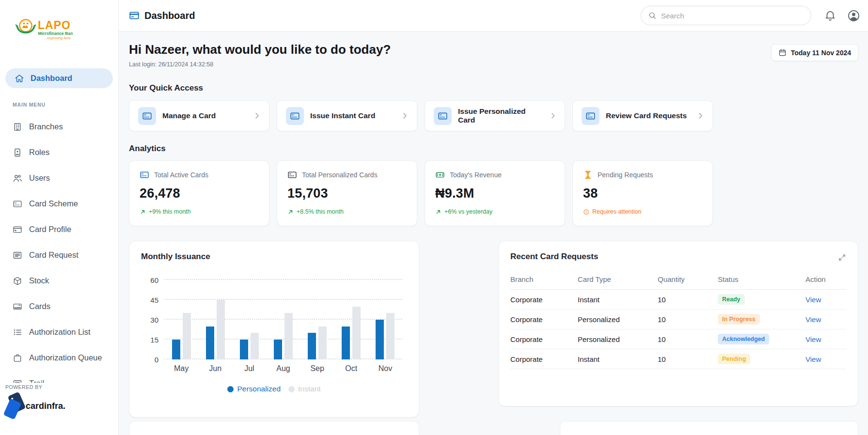  Describe the element at coordinates (17, 153) in the screenshot. I see `badge-icon` at that location.